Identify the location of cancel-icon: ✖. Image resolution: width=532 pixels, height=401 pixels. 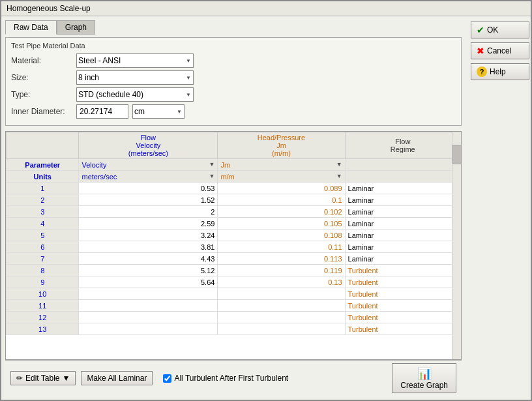
(480, 51).